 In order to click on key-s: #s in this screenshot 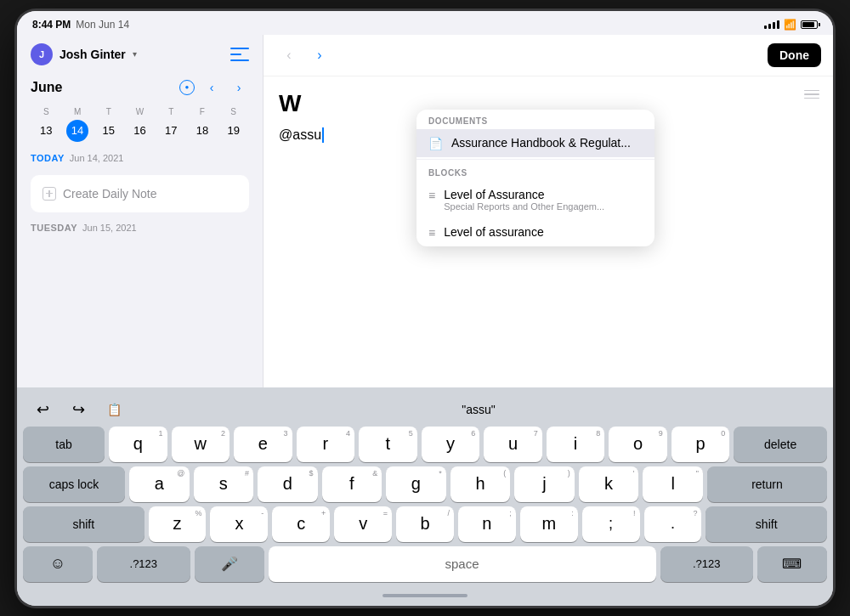, I will do `click(224, 484)`.